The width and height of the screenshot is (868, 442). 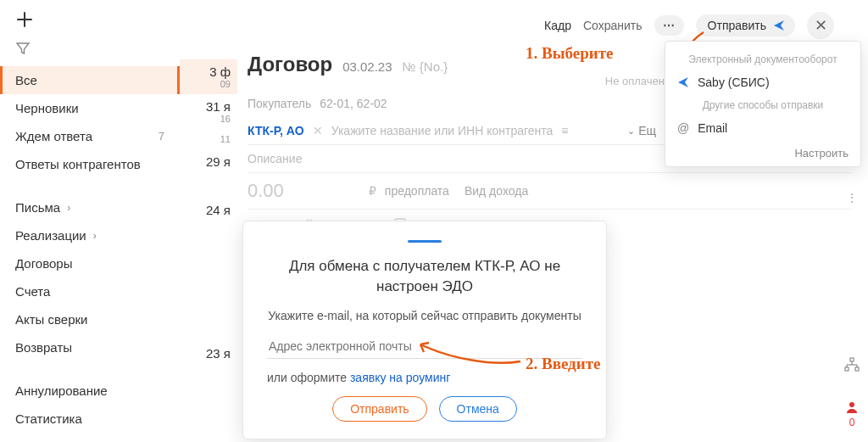 I want to click on date-item: 11, so click(x=209, y=139).